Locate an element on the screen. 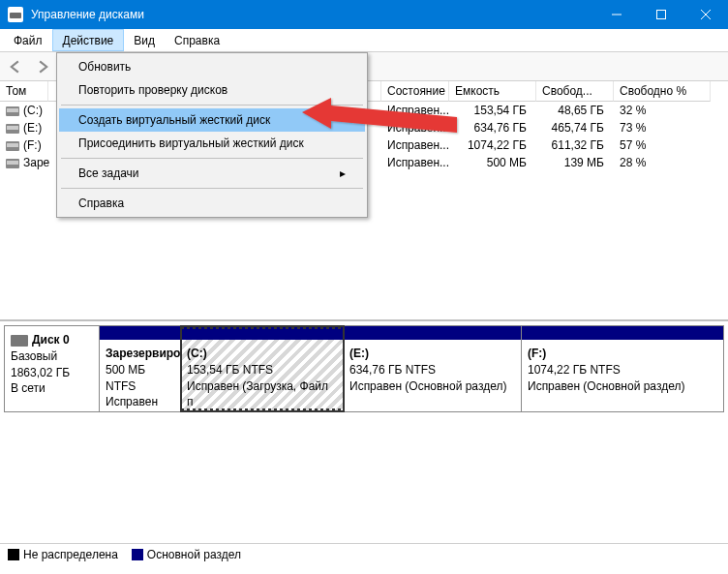 This screenshot has height=574, width=728. back-icon is located at coordinates (15, 67).